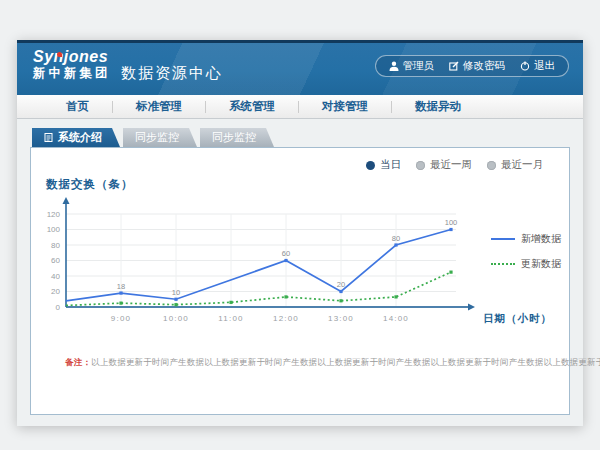  What do you see at coordinates (66, 200) in the screenshot?
I see `y-axis-arrow` at bounding box center [66, 200].